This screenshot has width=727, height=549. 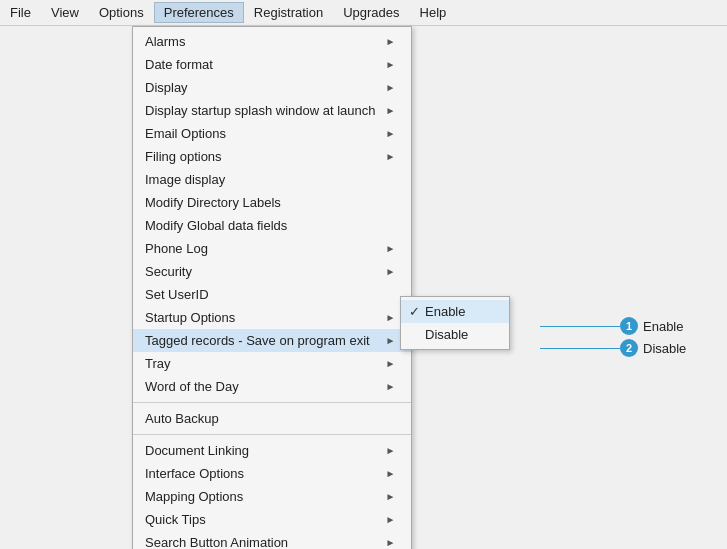 What do you see at coordinates (272, 340) in the screenshot?
I see `menu-item-tagged-records: Tagged records - Save on program exit ►` at bounding box center [272, 340].